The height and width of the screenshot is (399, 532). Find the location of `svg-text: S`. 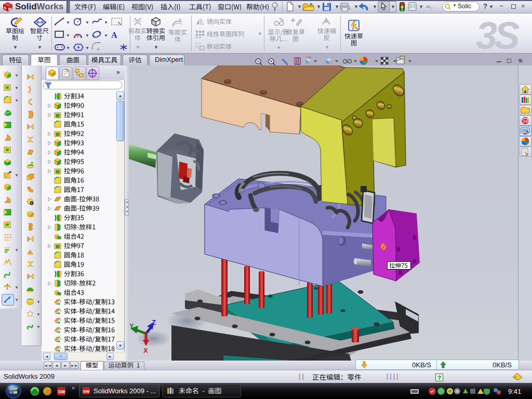

svg-text: S is located at coordinates (5, 8).